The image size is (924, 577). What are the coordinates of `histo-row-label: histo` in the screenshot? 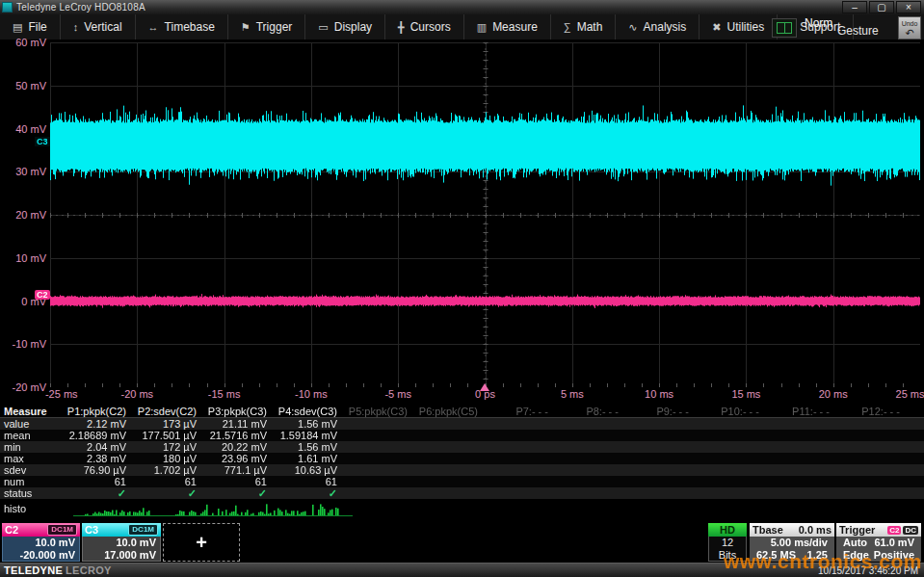 It's located at (31, 509).